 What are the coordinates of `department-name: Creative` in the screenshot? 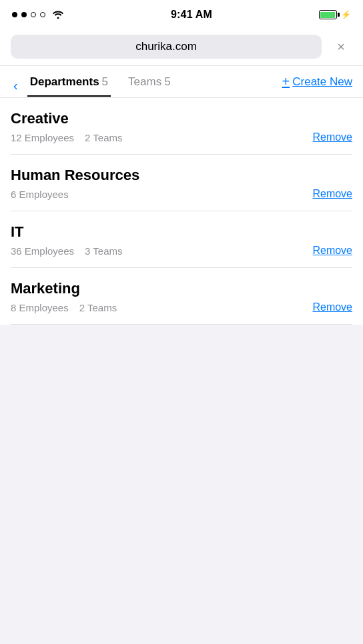 It's located at (182, 119).